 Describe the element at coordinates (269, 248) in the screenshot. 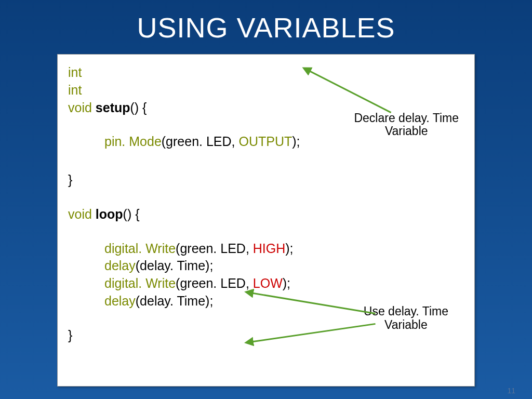

I see `const-high: HIGH` at that location.